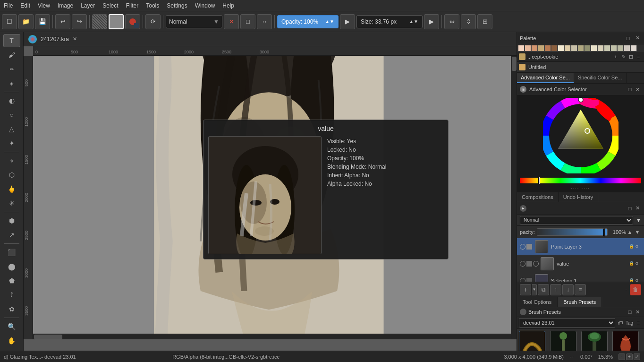 The width and height of the screenshot is (644, 362). Describe the element at coordinates (12, 189) in the screenshot. I see `tool-colorpick: 🖕` at that location.